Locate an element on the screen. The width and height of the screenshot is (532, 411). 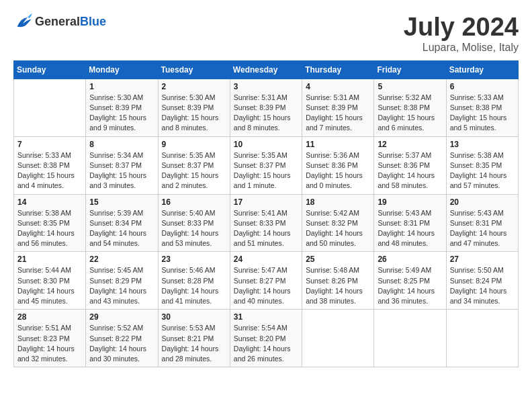
weekday-header-monday: Monday is located at coordinates (122, 70).